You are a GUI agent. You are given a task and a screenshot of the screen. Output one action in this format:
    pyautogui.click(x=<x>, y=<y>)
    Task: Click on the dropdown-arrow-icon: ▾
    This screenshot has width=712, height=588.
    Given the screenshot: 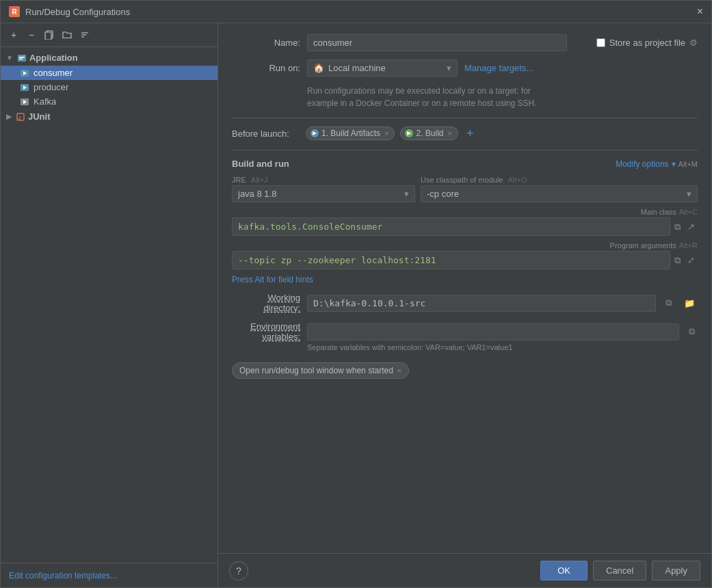 What is the action you would take?
    pyautogui.click(x=449, y=68)
    